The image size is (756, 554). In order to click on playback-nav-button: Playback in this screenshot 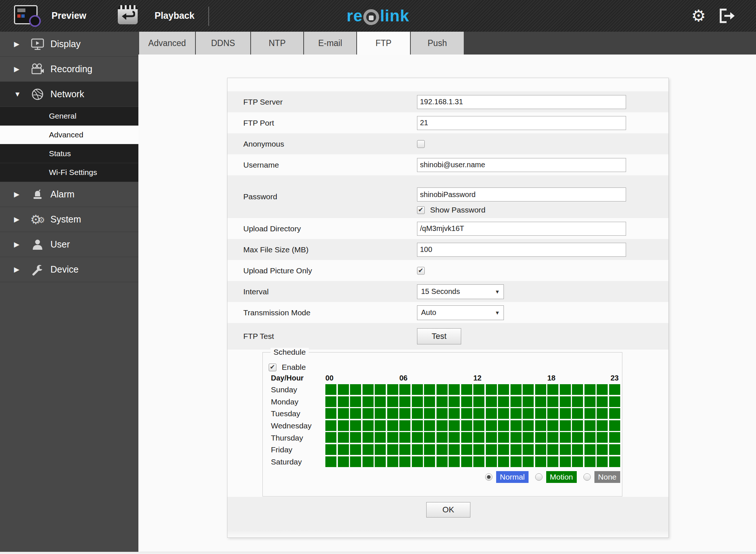, I will do `click(174, 15)`.